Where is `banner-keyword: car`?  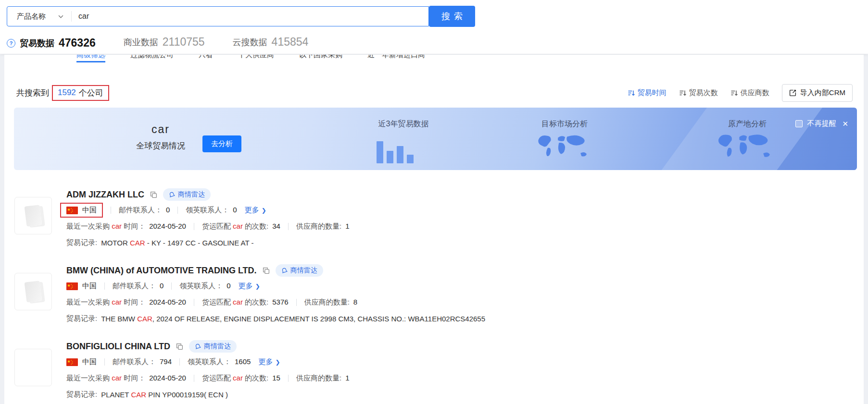
banner-keyword: car is located at coordinates (161, 130).